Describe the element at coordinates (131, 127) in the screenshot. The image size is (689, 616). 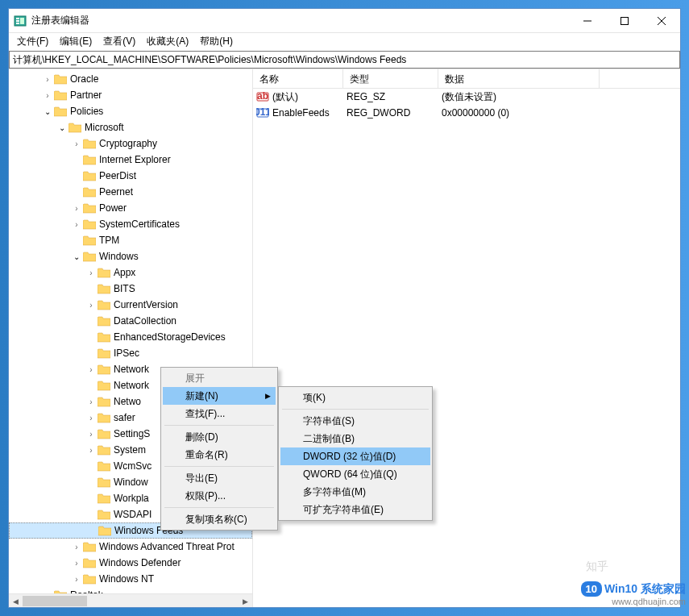
I see `tree-node: ⌄Microsoft` at that location.